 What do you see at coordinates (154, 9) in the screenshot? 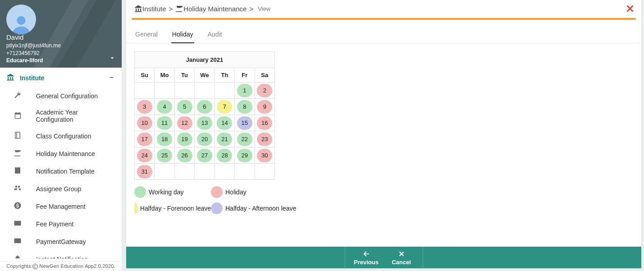
I see `breadcrumb-institute: Institute` at bounding box center [154, 9].